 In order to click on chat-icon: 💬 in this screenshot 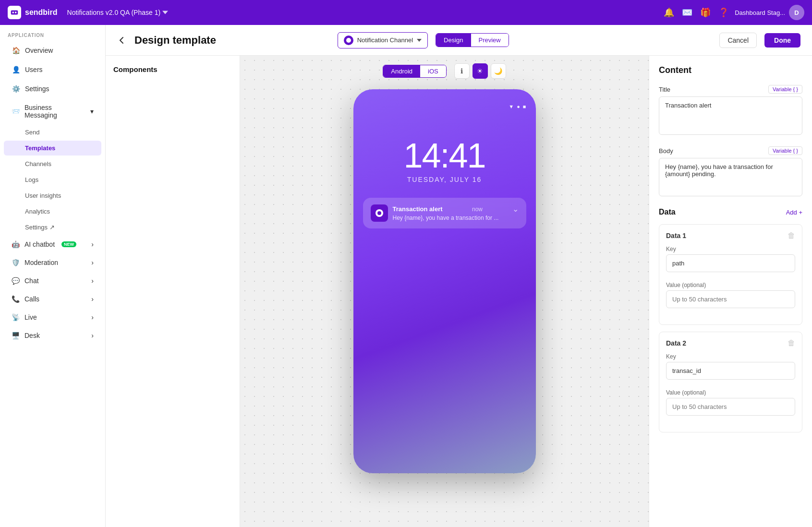, I will do `click(15, 281)`.